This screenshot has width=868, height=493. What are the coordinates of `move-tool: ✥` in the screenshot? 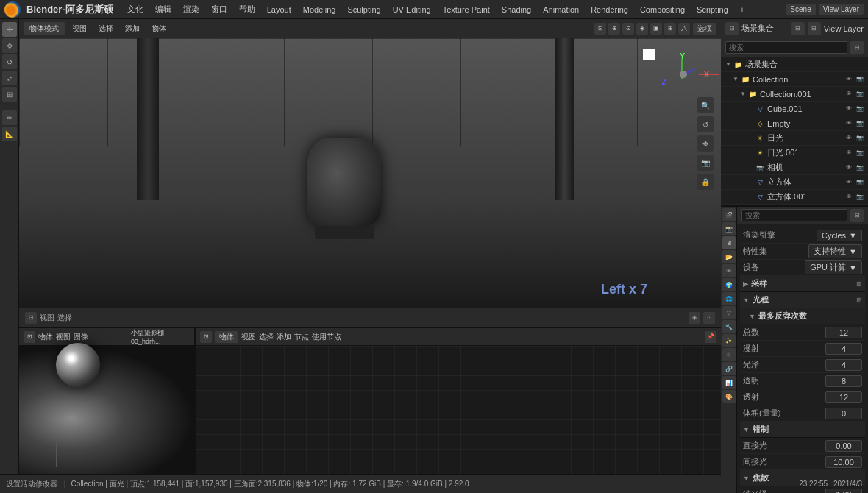 It's located at (10, 46).